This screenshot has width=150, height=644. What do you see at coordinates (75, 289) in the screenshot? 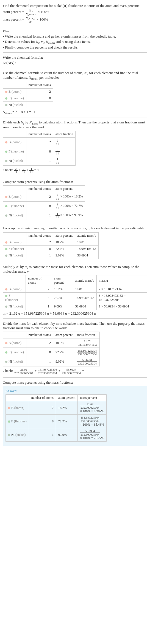
I see `table-row: B (boron)218.2%10.812 × 10.81 = 21.62` at bounding box center [75, 289].